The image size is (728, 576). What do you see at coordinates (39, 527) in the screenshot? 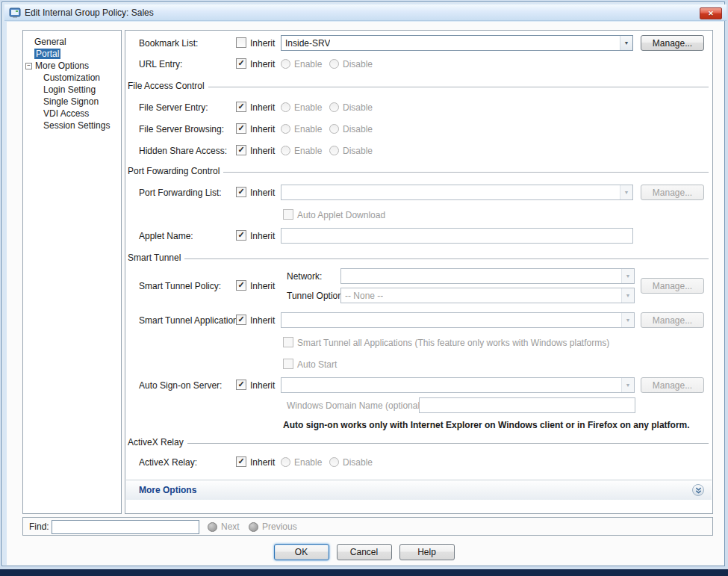
I see `find-label: Find:` at bounding box center [39, 527].